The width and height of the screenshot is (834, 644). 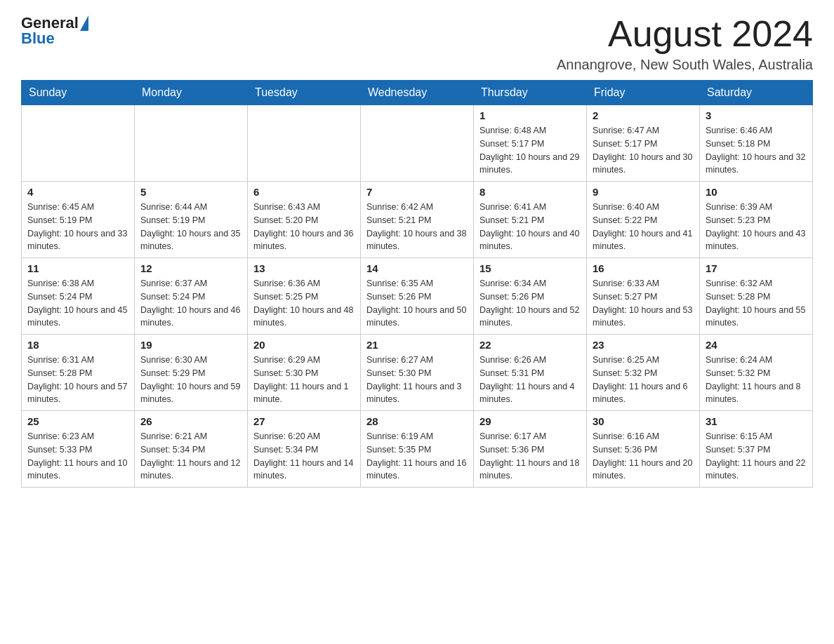 What do you see at coordinates (191, 373) in the screenshot?
I see `calendar-cell: 19Sunrise: 6:30 AMSunset: 5:29 PMDayligh…` at bounding box center [191, 373].